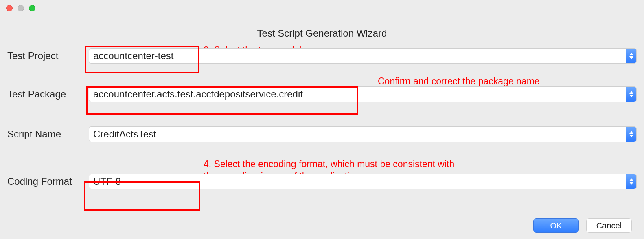 This screenshot has width=644, height=239. Describe the element at coordinates (609, 226) in the screenshot. I see `cancel-button: Cancel` at that location.